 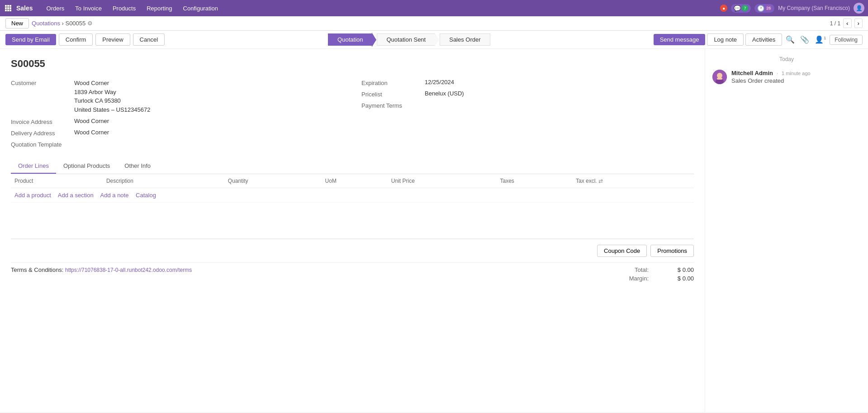 I want to click on empty-space, so click(x=352, y=221).